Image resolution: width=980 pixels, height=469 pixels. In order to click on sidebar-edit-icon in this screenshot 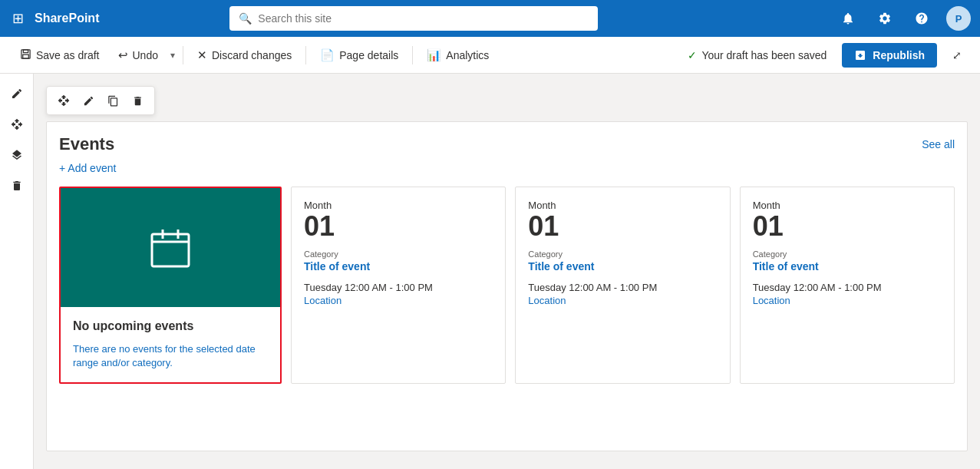, I will do `click(17, 94)`.